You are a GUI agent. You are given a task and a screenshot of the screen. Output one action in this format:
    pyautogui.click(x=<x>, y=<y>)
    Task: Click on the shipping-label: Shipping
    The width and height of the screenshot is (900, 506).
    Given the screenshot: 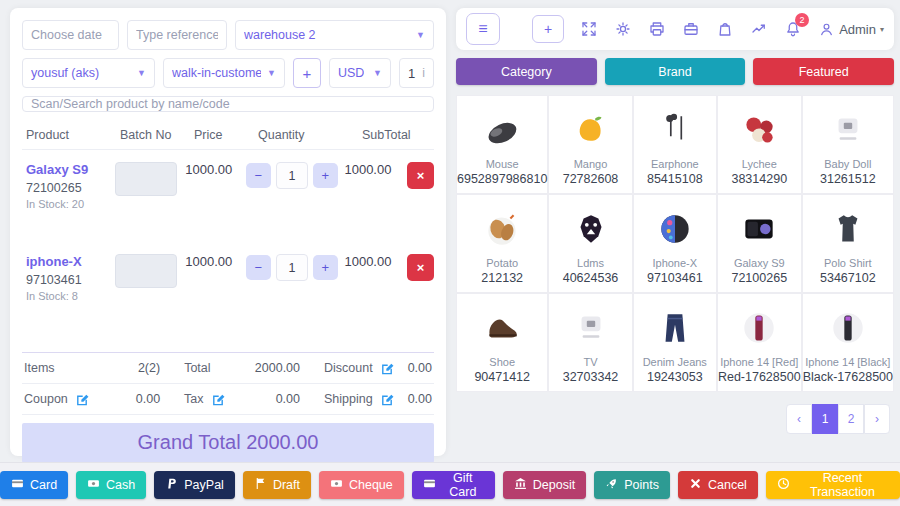 What is the action you would take?
    pyautogui.click(x=348, y=399)
    